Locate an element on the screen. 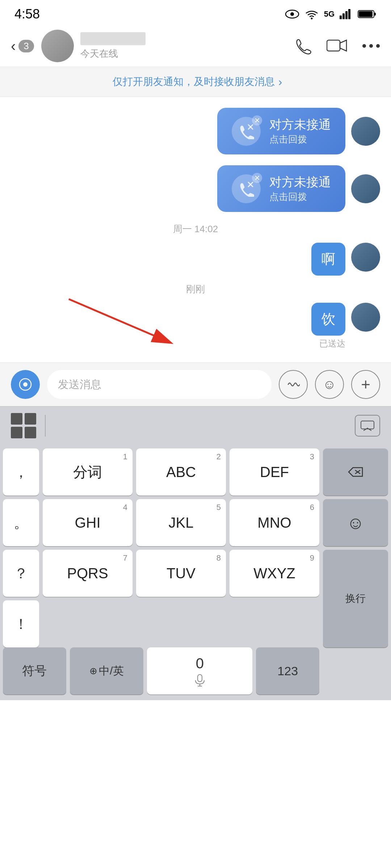  left-symbol-keys: ， 。 ？ ！ is located at coordinates (21, 548).